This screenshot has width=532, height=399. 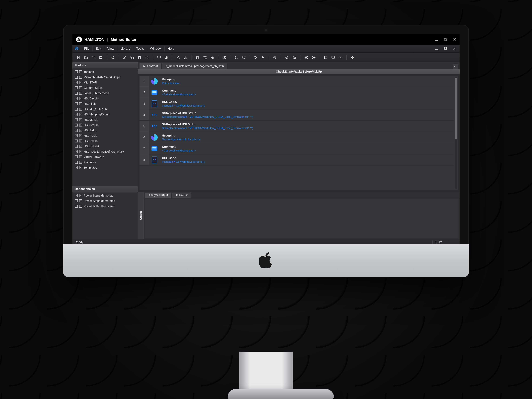 What do you see at coordinates (297, 138) in the screenshot?
I see `step-row: 6GroupingGet configuration info for this…` at bounding box center [297, 138].